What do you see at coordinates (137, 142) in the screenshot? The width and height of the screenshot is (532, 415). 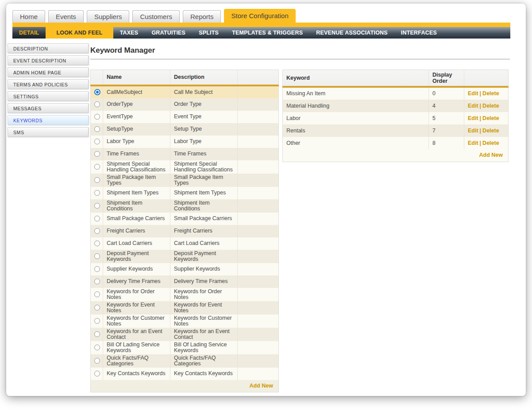 I see `keyword-type-name: Labor Type` at bounding box center [137, 142].